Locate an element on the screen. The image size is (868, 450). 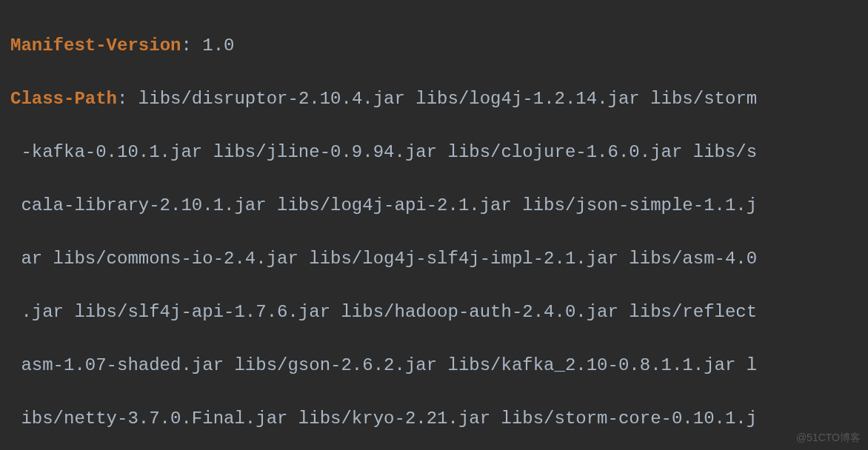
classpath-value-4: .jar libs/slf4j-api-1.7.6.jar libs/hadoo… is located at coordinates (389, 312).